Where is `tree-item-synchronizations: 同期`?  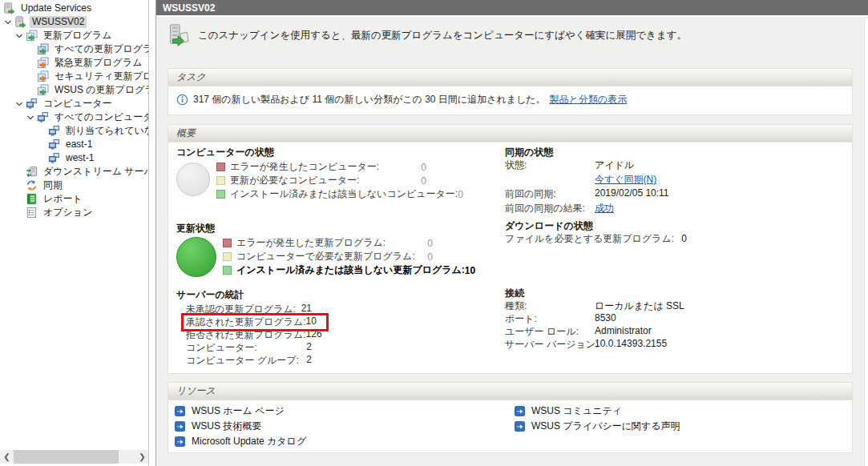
tree-item-synchronizations: 同期 is located at coordinates (74, 186).